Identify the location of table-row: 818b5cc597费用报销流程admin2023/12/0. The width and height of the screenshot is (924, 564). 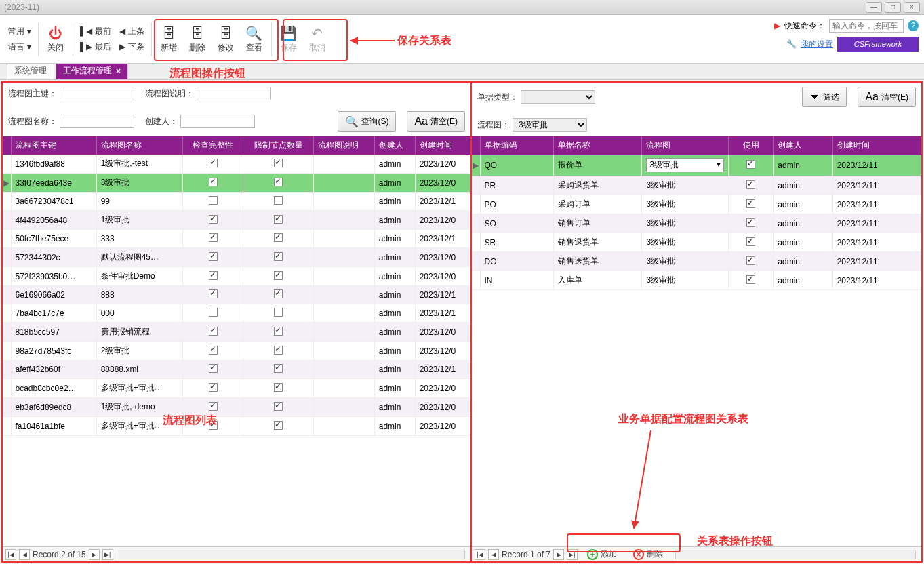
(237, 332).